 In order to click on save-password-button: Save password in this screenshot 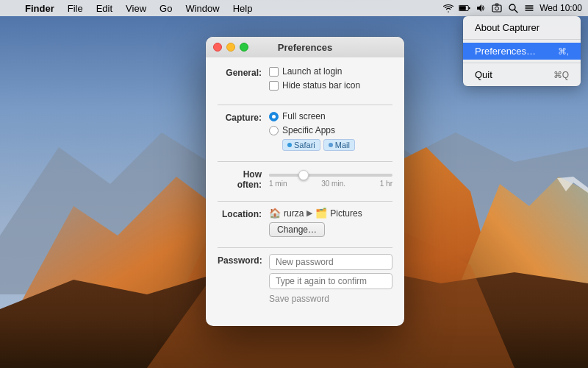, I will do `click(331, 299)`.